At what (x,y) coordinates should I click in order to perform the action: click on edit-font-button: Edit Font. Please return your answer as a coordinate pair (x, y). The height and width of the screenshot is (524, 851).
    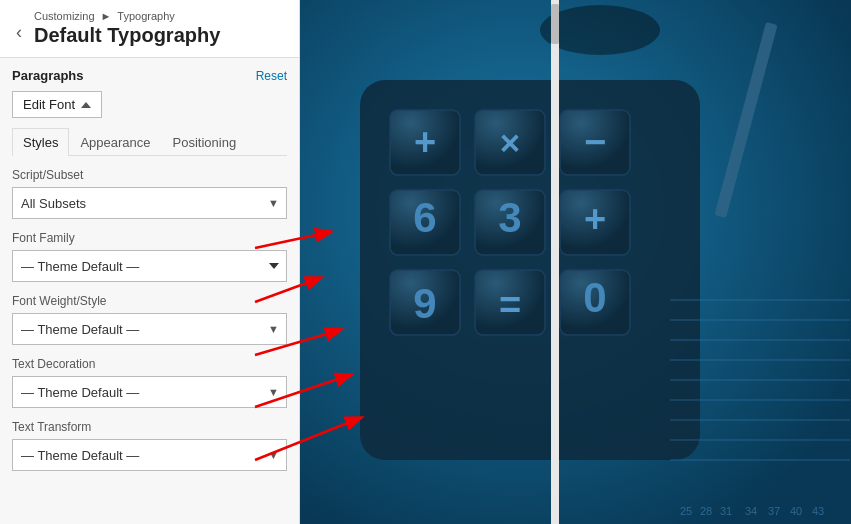
    Looking at the image, I should click on (57, 104).